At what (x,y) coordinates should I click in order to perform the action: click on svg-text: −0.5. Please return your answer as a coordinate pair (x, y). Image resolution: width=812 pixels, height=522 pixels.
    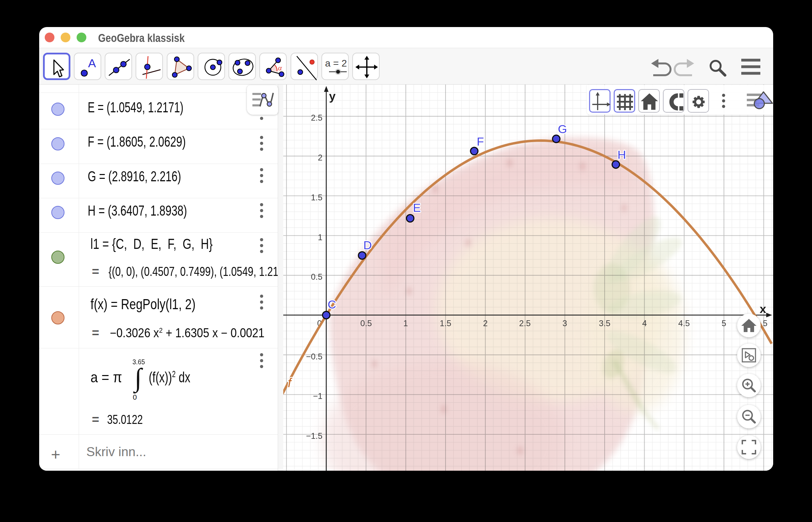
    Looking at the image, I should click on (314, 356).